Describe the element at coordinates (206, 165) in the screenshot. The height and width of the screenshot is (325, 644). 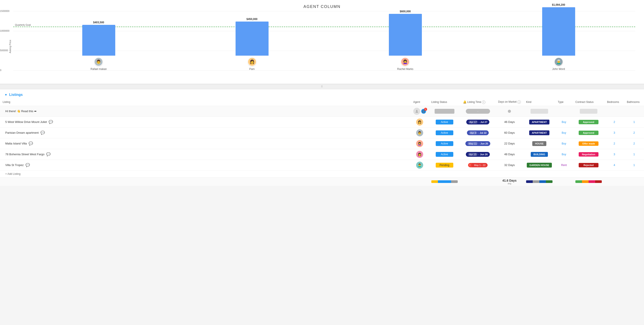
I see `listing-name-cell-5: Villa St Tropez 💬` at that location.